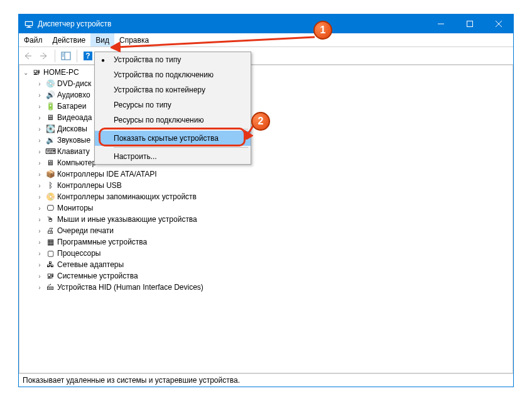 This screenshot has width=532, height=401. Describe the element at coordinates (74, 118) in the screenshot. I see `tree-node-label: Видеоада` at that location.